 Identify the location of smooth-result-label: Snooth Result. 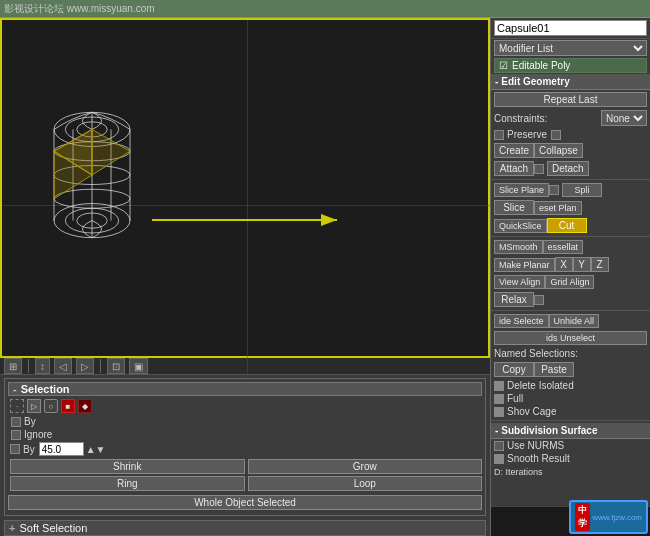
(538, 458).